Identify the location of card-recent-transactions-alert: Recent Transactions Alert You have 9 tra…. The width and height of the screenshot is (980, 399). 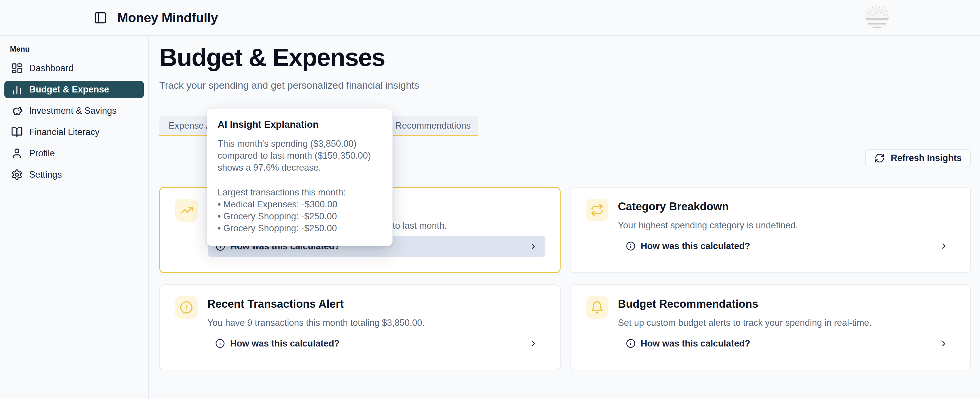
(360, 327).